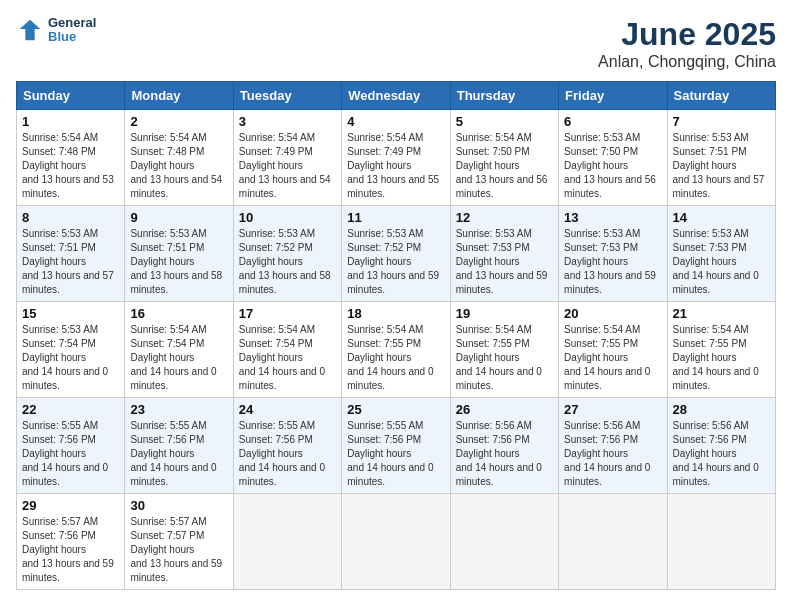 The width and height of the screenshot is (792, 612). Describe the element at coordinates (613, 254) in the screenshot. I see `calendar-day: 13 Sunrise: 5:53 AMSunset: 7:53 PMDaylig…` at that location.